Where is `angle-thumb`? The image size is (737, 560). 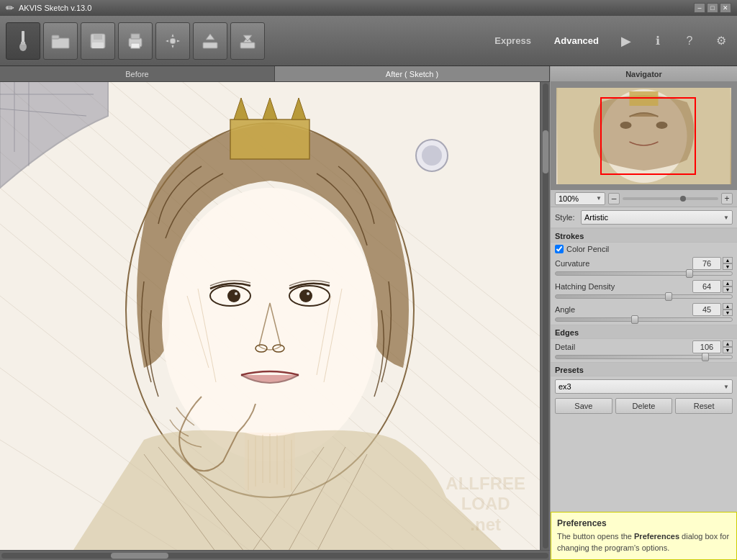
angle-thumb is located at coordinates (635, 320).